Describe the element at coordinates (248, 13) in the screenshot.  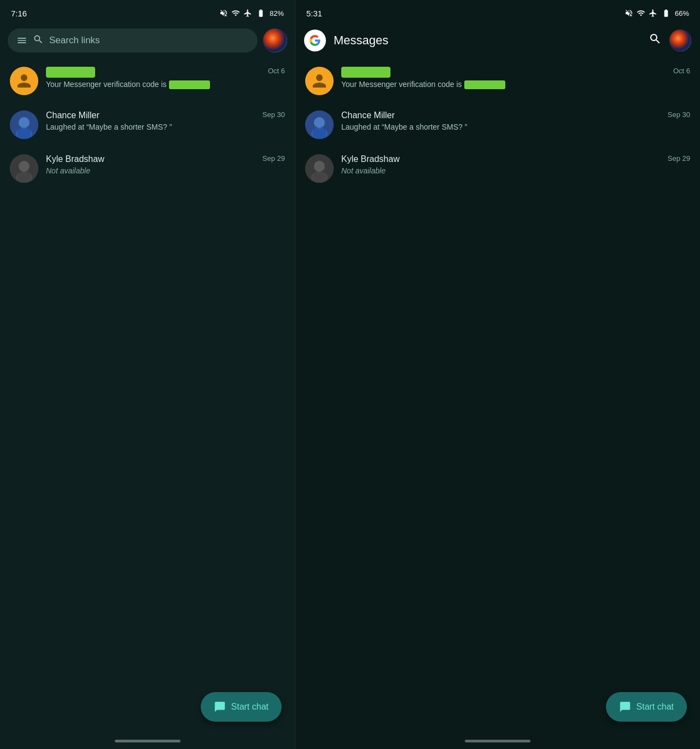
I see `airplane-icon` at that location.